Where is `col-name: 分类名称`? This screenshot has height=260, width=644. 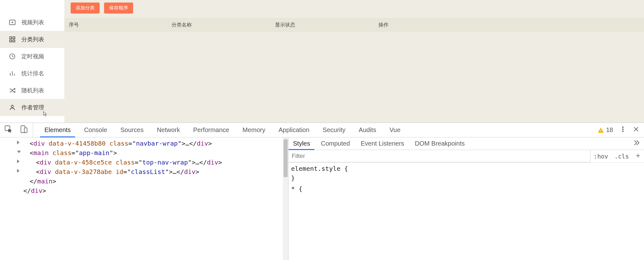
col-name: 分类名称 is located at coordinates (223, 25).